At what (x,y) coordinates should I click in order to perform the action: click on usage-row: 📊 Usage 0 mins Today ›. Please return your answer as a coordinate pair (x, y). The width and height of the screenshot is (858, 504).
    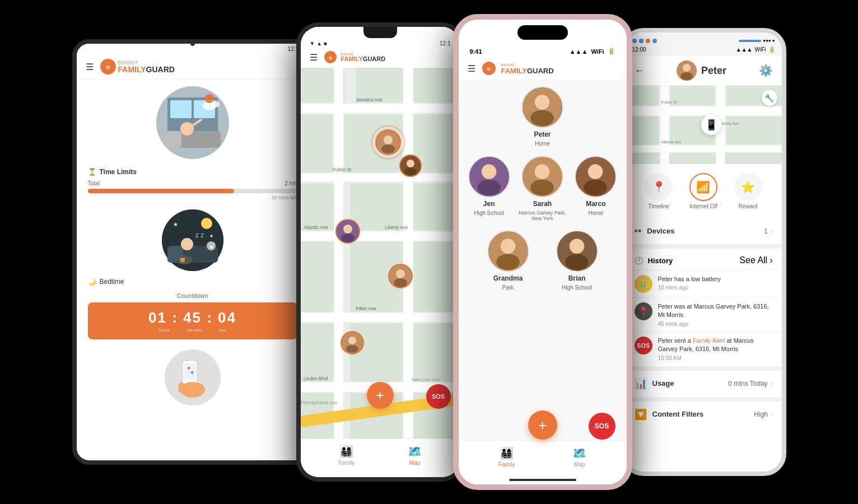
    Looking at the image, I should click on (703, 384).